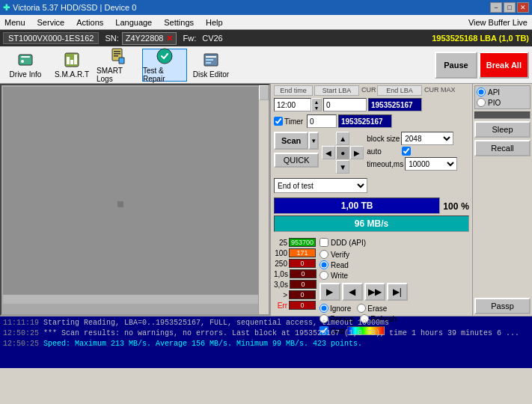 The image size is (532, 404). What do you see at coordinates (431, 164) in the screenshot?
I see `timeout-select: 10000 5000 30000` at bounding box center [431, 164].